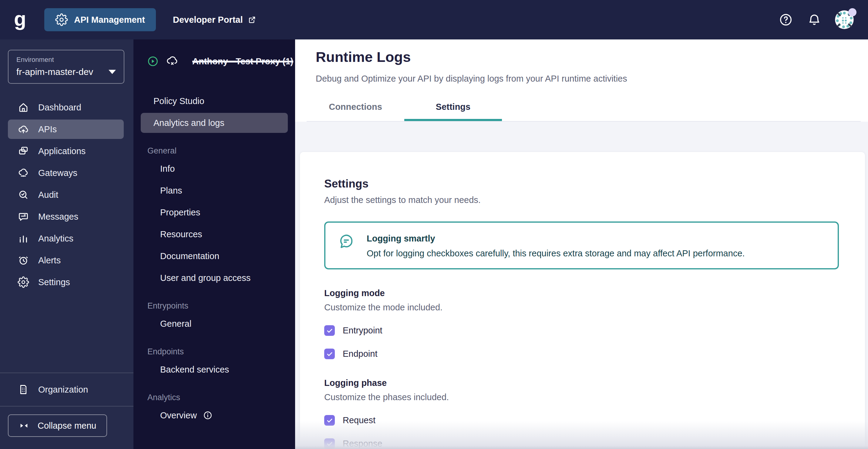  Describe the element at coordinates (330, 444) in the screenshot. I see `response-checkbox` at that location.